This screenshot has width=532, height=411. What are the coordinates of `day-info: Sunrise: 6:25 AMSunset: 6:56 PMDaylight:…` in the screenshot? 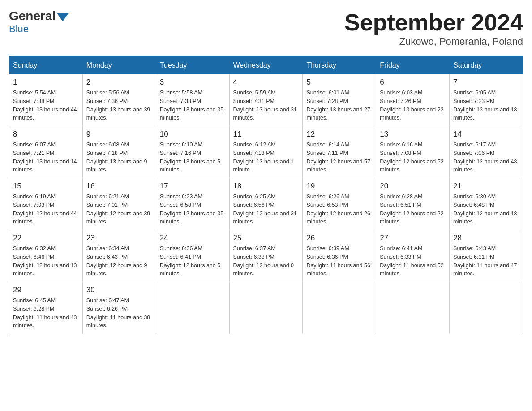 It's located at (266, 210).